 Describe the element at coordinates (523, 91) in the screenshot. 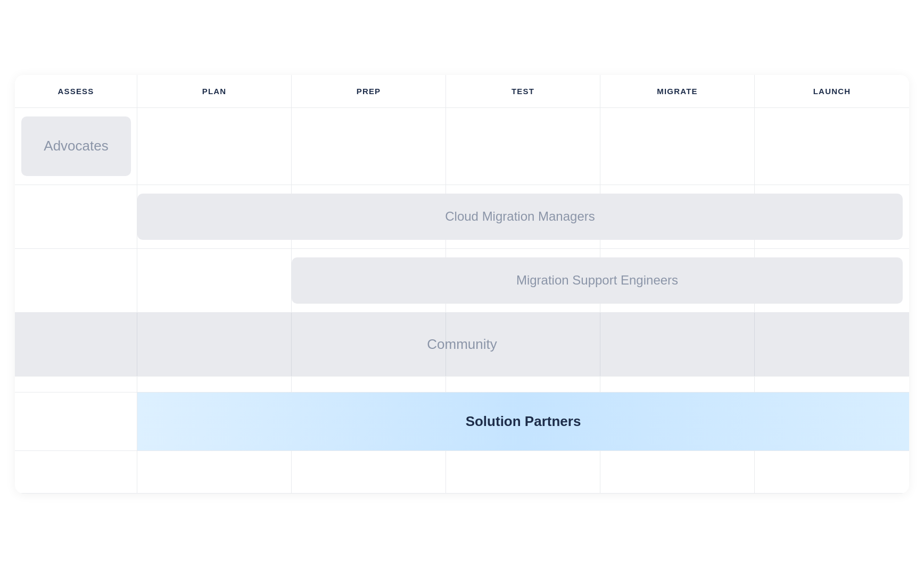

I see `header-test: TEST` at that location.